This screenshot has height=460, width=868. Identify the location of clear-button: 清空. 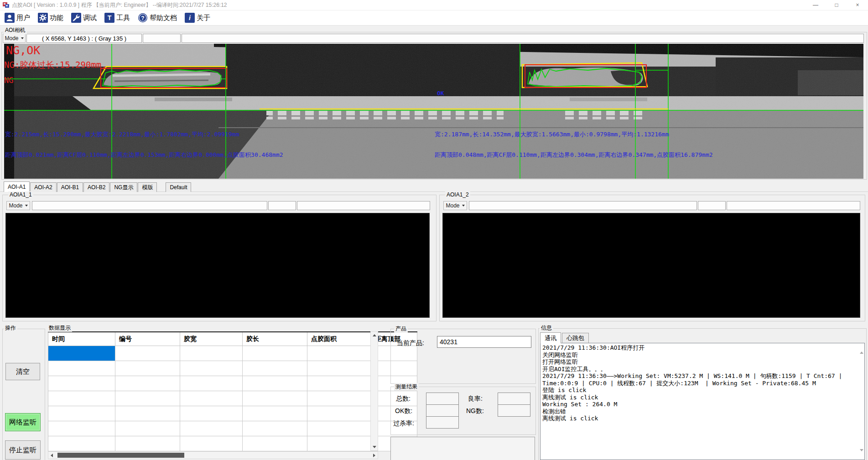
(23, 372).